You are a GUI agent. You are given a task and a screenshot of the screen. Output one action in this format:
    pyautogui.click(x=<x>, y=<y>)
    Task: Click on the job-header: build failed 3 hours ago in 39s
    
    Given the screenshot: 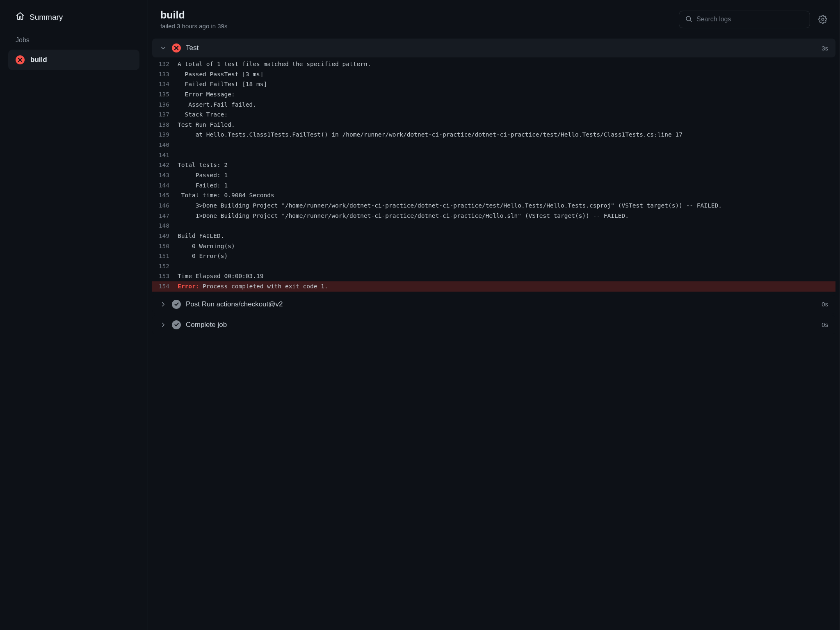 What is the action you would take?
    pyautogui.click(x=494, y=19)
    